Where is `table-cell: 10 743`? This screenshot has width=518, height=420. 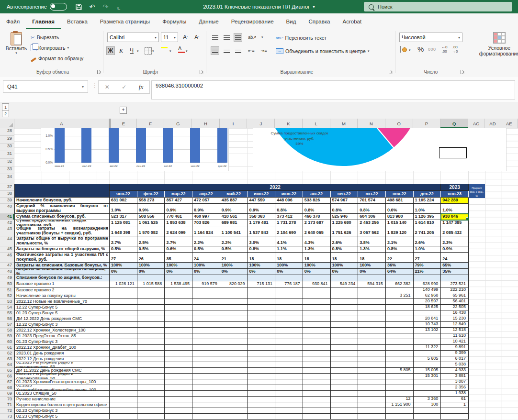 table-cell: 10 743 is located at coordinates (428, 325).